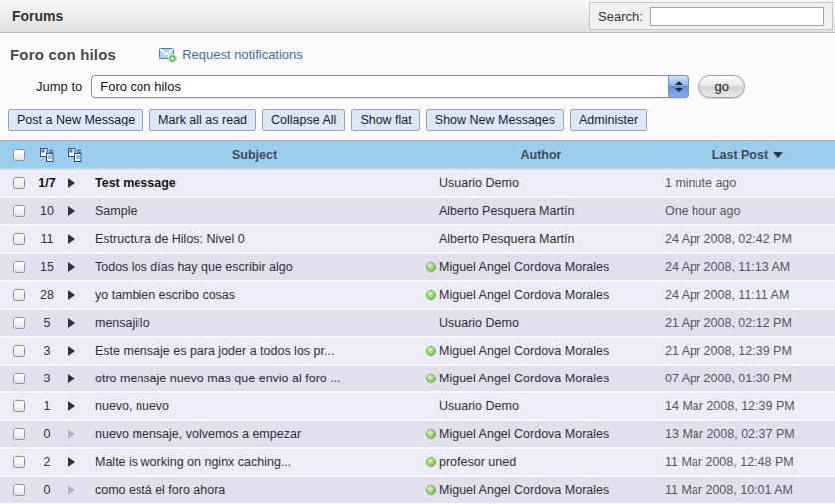 This screenshot has width=835, height=504. Describe the element at coordinates (747, 155) in the screenshot. I see `last-post-column-header: Last Post` at that location.